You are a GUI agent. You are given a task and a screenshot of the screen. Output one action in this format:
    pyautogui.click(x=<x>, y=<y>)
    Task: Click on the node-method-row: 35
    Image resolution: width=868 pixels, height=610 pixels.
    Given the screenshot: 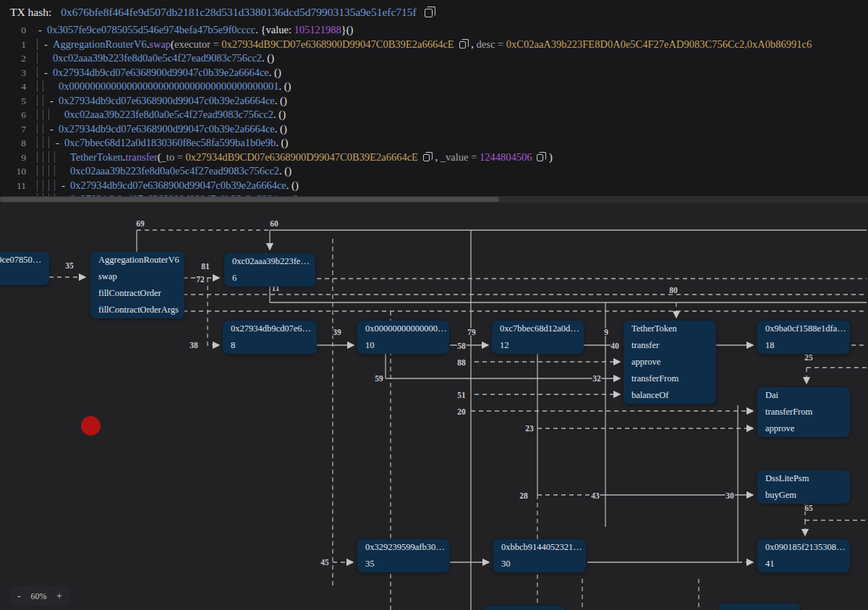 What is the action you would take?
    pyautogui.click(x=404, y=564)
    